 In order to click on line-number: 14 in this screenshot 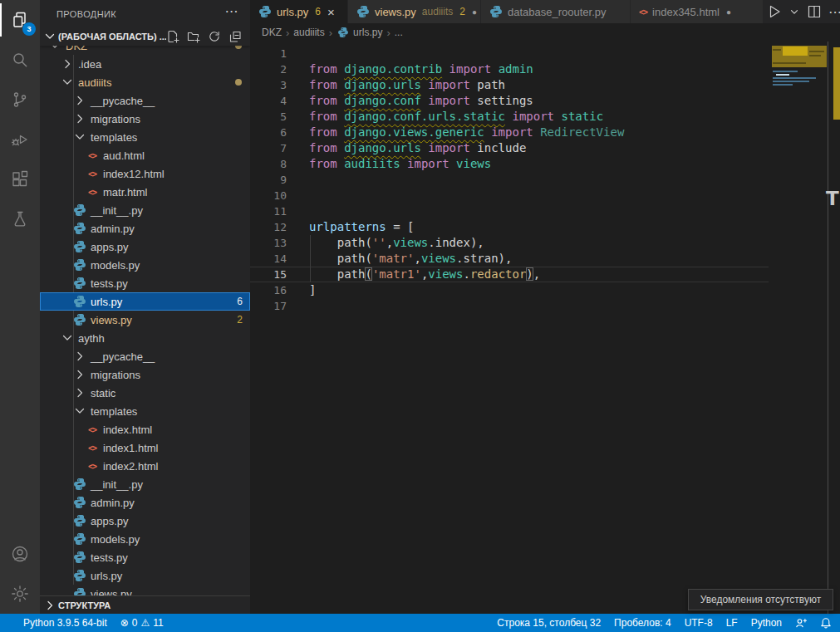, I will do `click(268, 259)`.